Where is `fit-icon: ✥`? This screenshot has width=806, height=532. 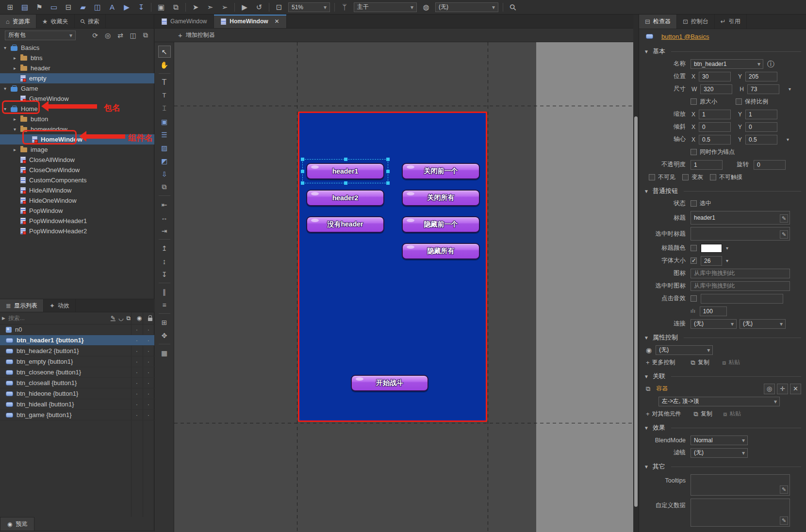 fit-icon: ✥ is located at coordinates (164, 336).